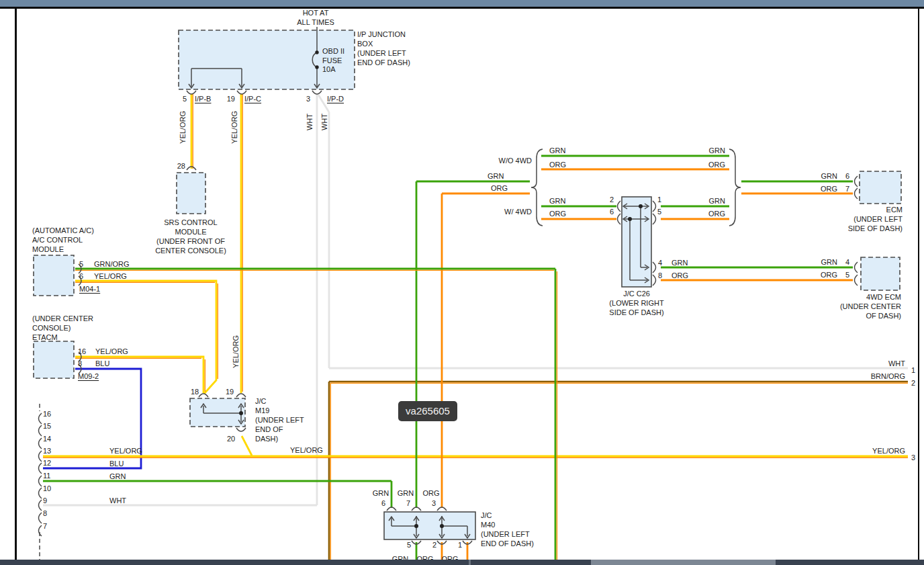 The height and width of the screenshot is (565, 924). Describe the element at coordinates (557, 214) in the screenshot. I see `w4-org-left: ORG` at that location.